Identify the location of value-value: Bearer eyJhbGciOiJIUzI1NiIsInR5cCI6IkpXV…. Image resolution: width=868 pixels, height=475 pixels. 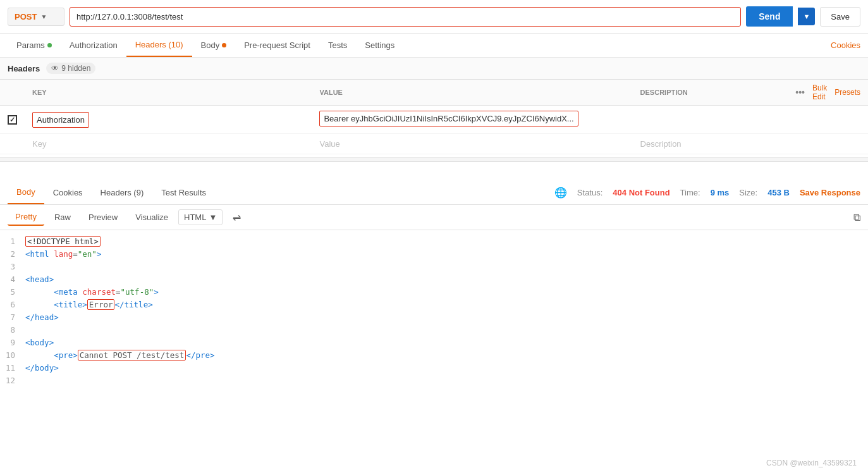
(449, 119).